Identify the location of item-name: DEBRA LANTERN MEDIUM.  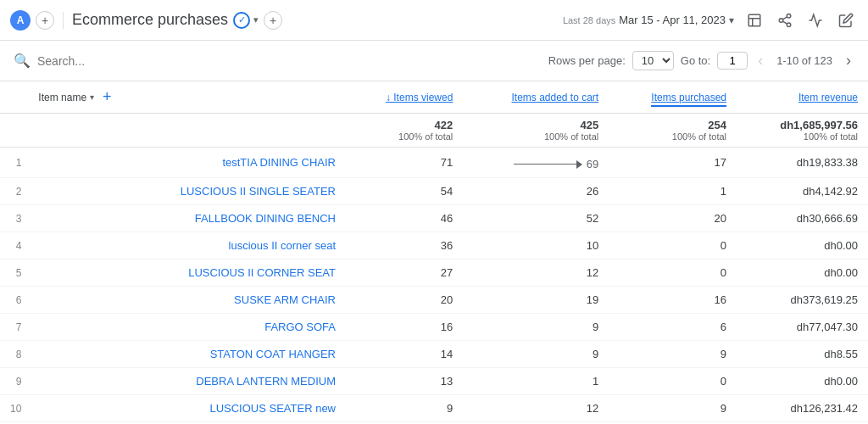
(186, 382).